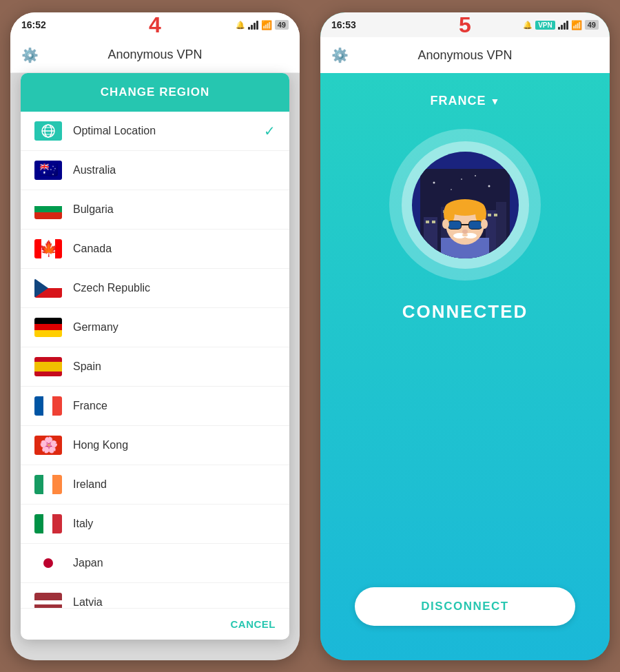 The width and height of the screenshot is (620, 672). What do you see at coordinates (48, 249) in the screenshot?
I see `flag-ca: 🍁` at bounding box center [48, 249].